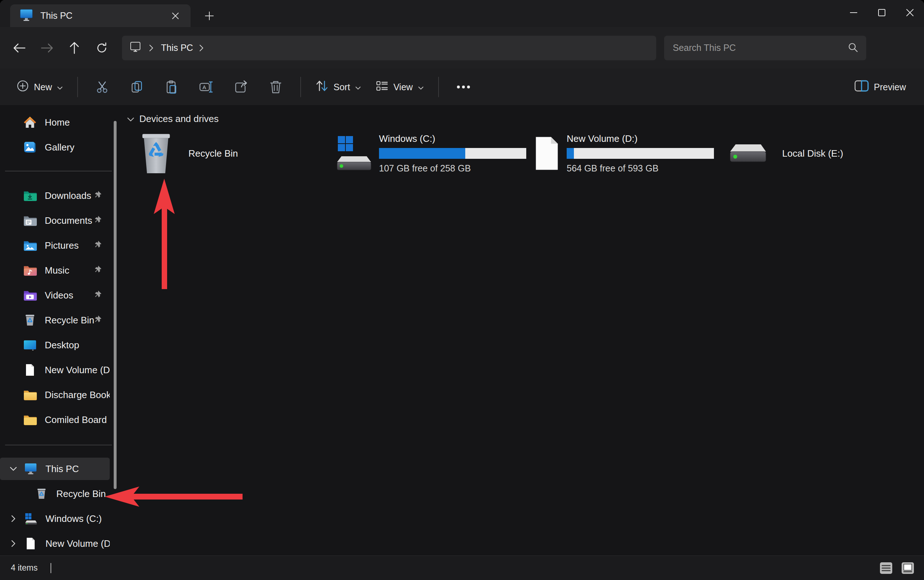 Image resolution: width=924 pixels, height=580 pixels. Describe the element at coordinates (74, 48) in the screenshot. I see `up-button` at that location.